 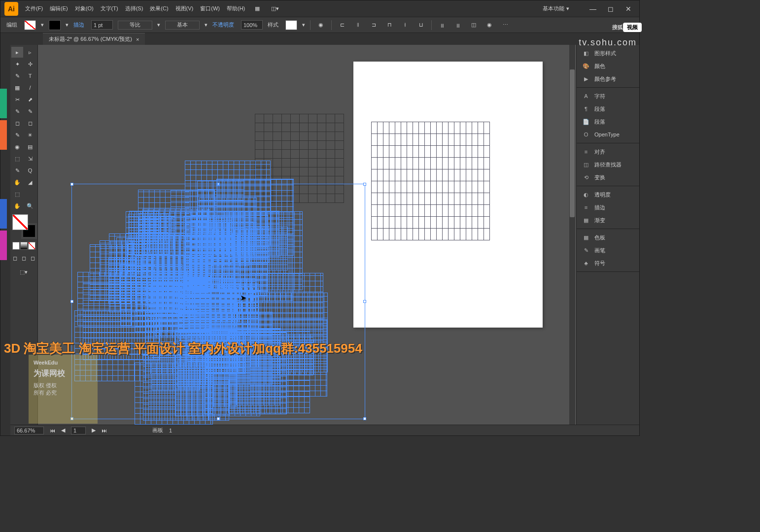 What do you see at coordinates (134, 9) in the screenshot?
I see `menu-select: 选择(S)` at bounding box center [134, 9].